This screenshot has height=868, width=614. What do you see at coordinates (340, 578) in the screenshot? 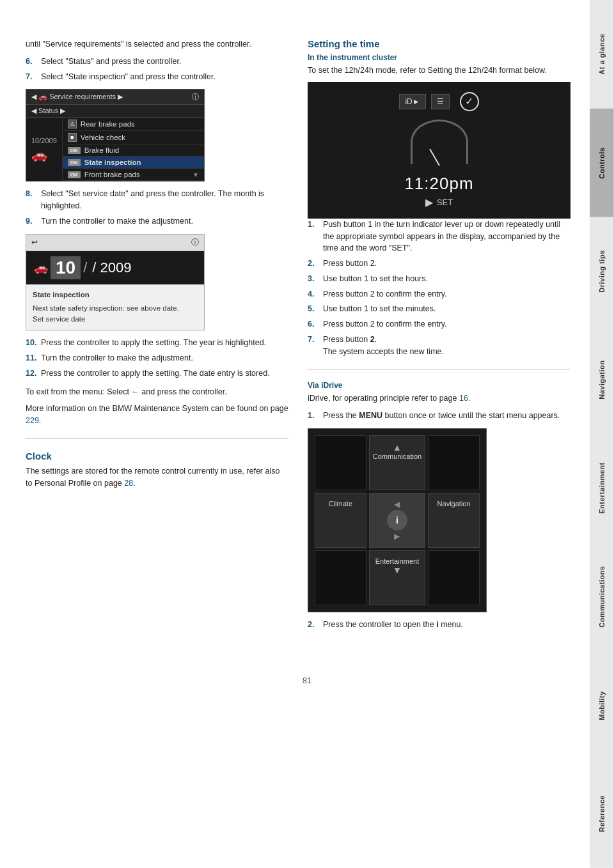
I see `idrive-bottom-left-empty` at bounding box center [340, 578].